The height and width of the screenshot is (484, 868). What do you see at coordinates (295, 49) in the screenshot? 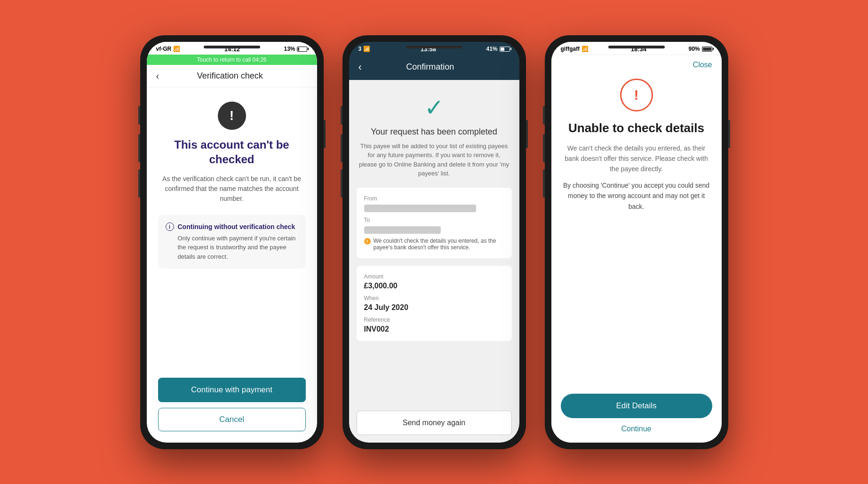
I see `status-bar-right-1: 13%` at bounding box center [295, 49].